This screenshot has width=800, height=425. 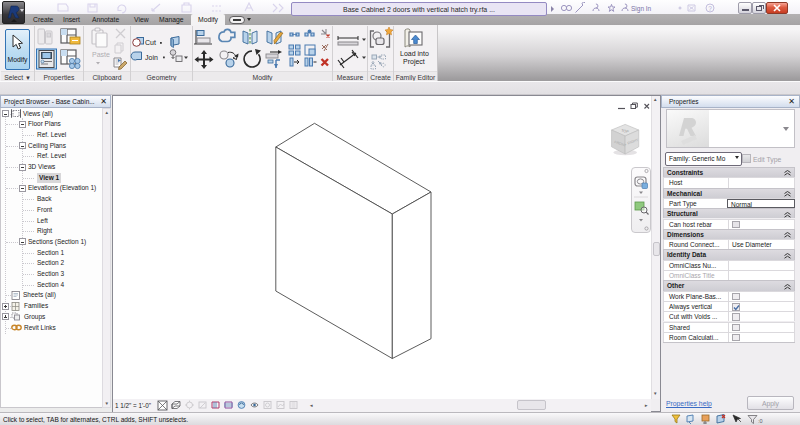 I want to click on svg-text: 1 1/2" = 1'-0", so click(x=133, y=406).